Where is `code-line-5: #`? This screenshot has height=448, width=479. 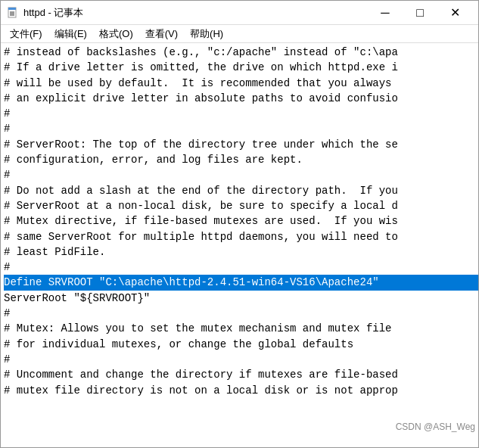 code-line-5: # is located at coordinates (241, 129).